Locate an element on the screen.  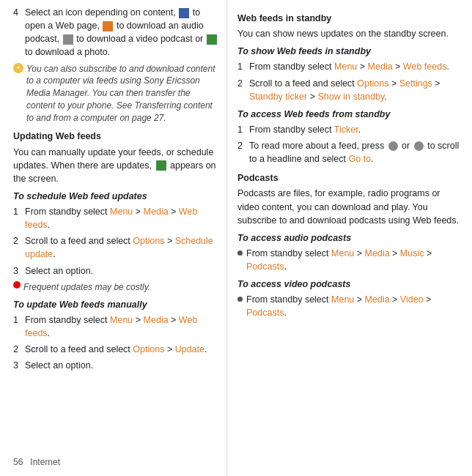
sub-audio: To access audio podcasts is located at coordinates (350, 238).